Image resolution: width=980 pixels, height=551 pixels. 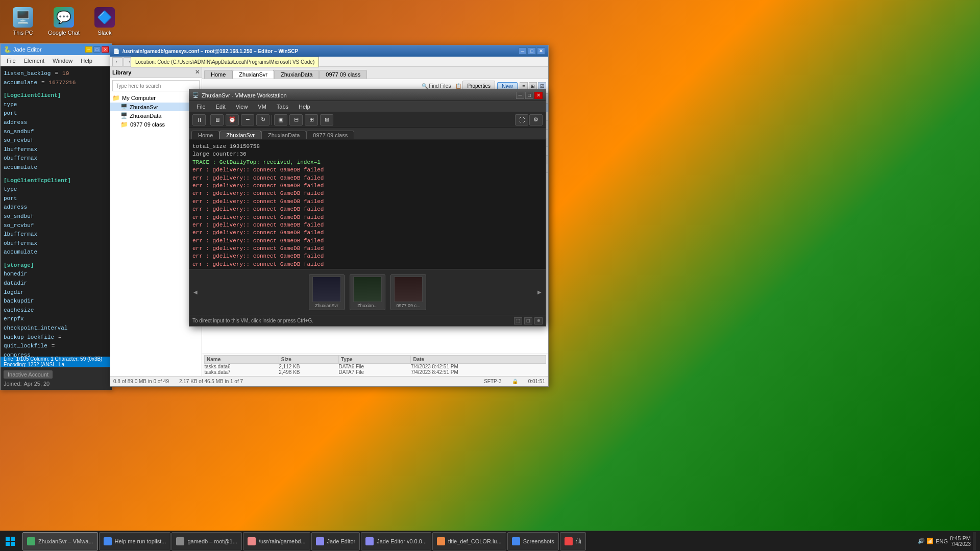 What do you see at coordinates (281, 120) in the screenshot?
I see `vmware-view-btn-1: ▣` at bounding box center [281, 120].